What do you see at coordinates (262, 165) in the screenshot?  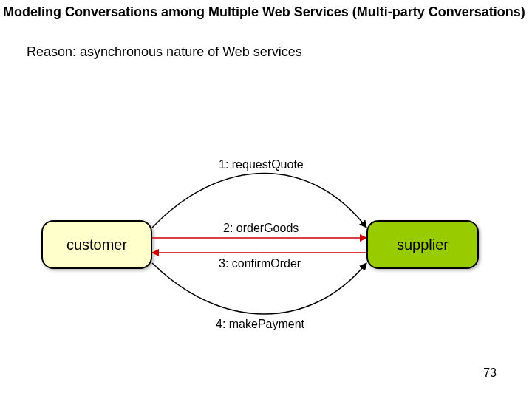 I see `msg-1-label: 1: requestQuote` at bounding box center [262, 165].